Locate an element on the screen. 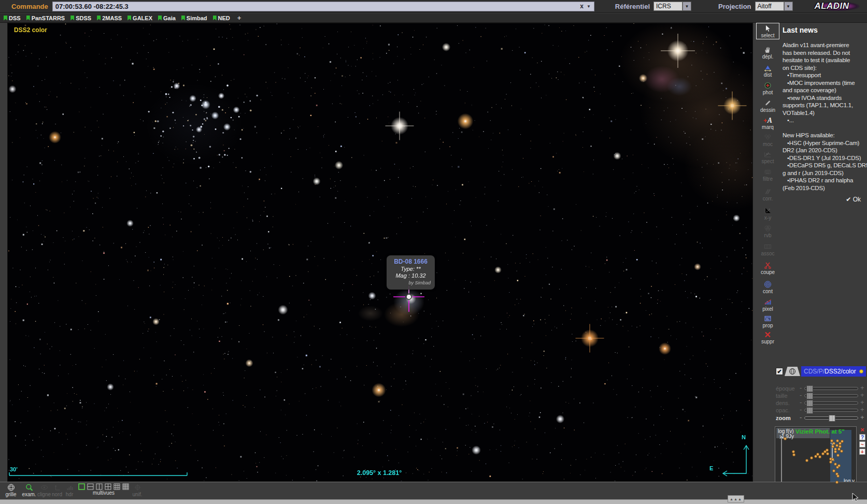 Image resolution: width=867 pixels, height=504 pixels. news-ok-button: ✔ Ok is located at coordinates (825, 199).